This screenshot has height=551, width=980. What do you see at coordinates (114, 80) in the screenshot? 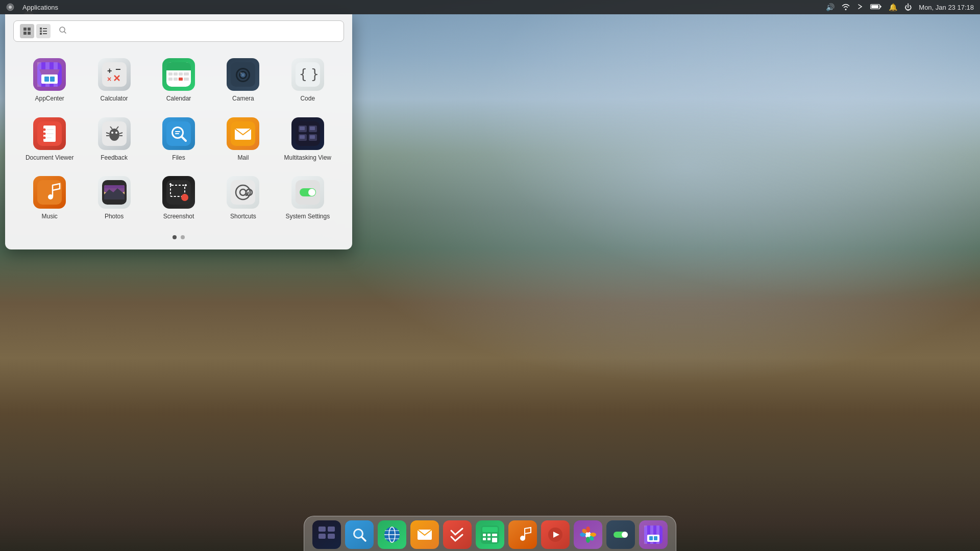
I see `app-item-calculator: + − × Calculator` at bounding box center [114, 80].